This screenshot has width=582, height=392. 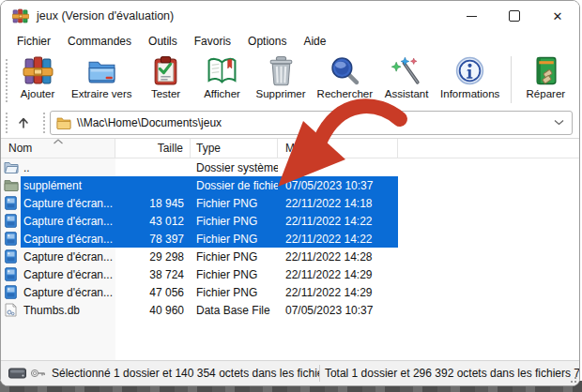 I want to click on file-size: 40 960, so click(x=153, y=310).